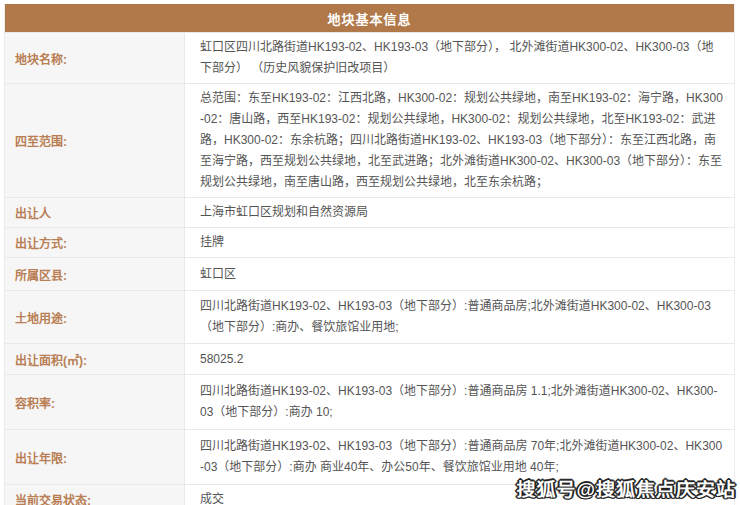 This screenshot has width=740, height=505. What do you see at coordinates (370, 274) in the screenshot?
I see `table-row-district: 所属区县: 虹口区` at bounding box center [370, 274].